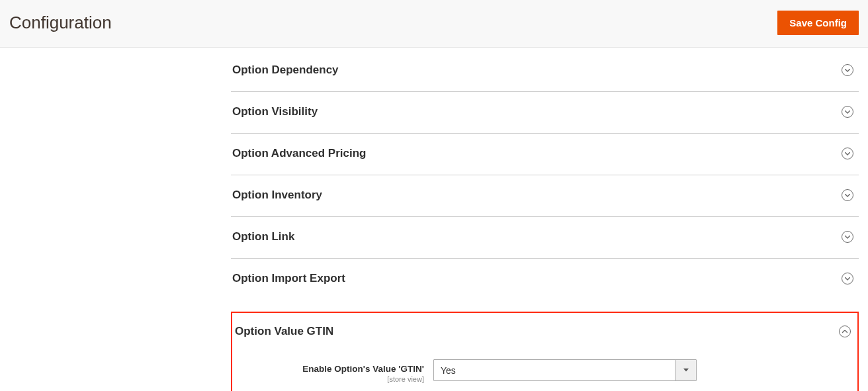 The width and height of the screenshot is (868, 391). What do you see at coordinates (545, 155) in the screenshot?
I see `section-option-advanced-pricing: Option Advanced Pricing` at bounding box center [545, 155].